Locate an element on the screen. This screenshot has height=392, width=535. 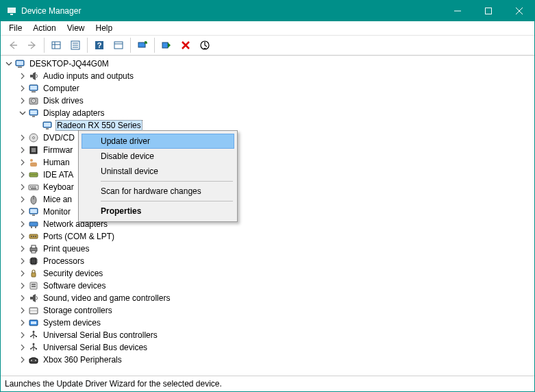
tree-category: Sound, video and game controllers is located at coordinates (267, 298).